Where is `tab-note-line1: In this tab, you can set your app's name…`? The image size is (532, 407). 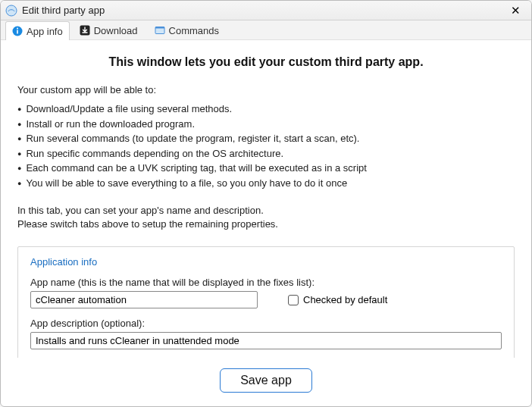 tab-note-line1: In this tab, you can set your app's name… is located at coordinates (266, 211).